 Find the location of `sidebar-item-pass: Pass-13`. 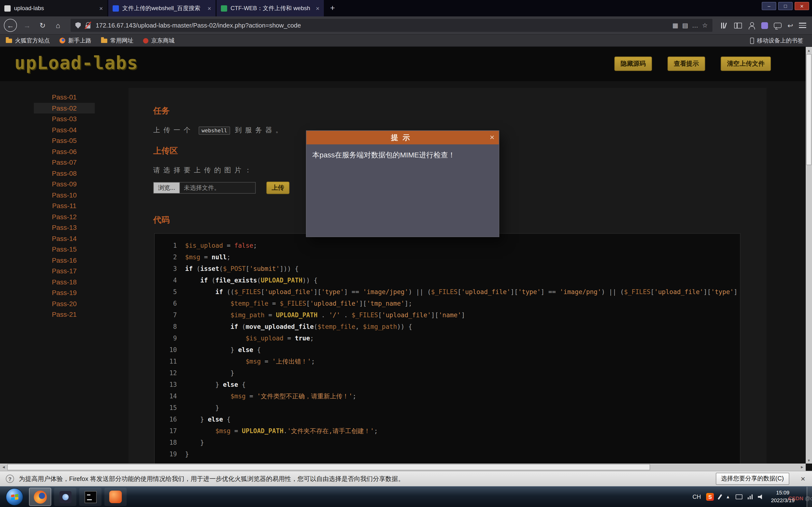

sidebar-item-pass: Pass-13 is located at coordinates (64, 227).